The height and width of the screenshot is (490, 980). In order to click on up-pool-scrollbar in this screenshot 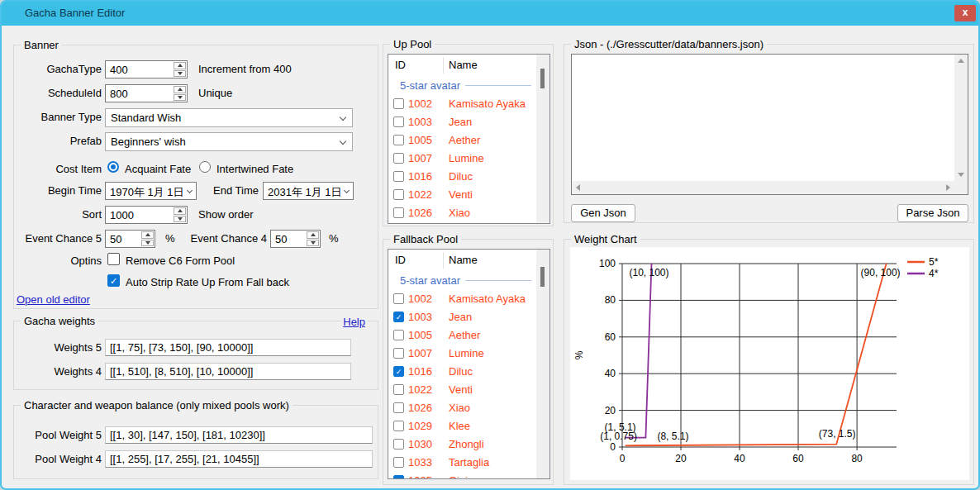, I will do `click(543, 139)`.